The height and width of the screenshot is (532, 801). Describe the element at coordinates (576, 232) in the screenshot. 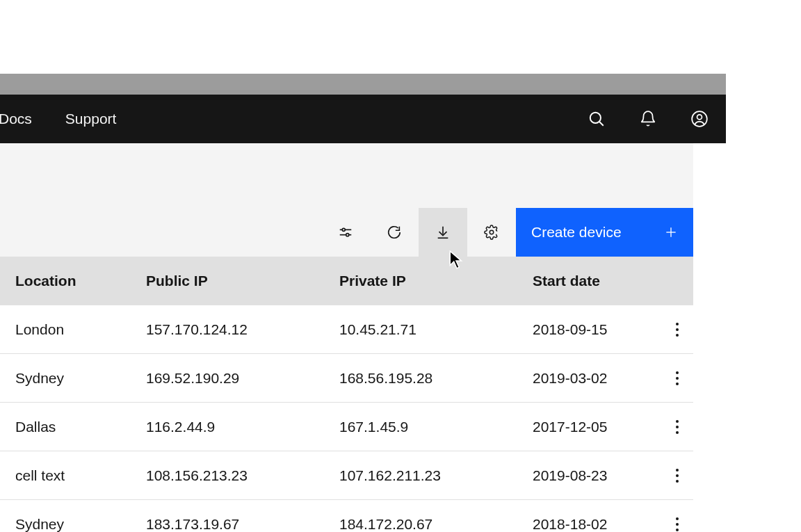

I see `create-device-label: Create device` at that location.